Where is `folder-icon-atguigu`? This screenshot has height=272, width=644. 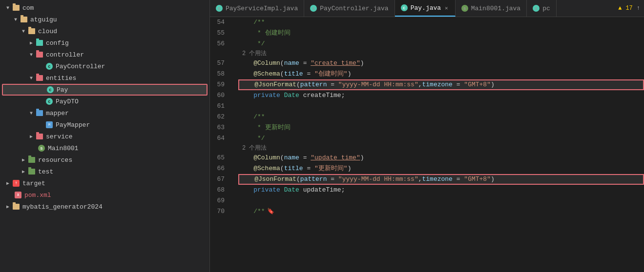 folder-icon-atguigu is located at coordinates (24, 19).